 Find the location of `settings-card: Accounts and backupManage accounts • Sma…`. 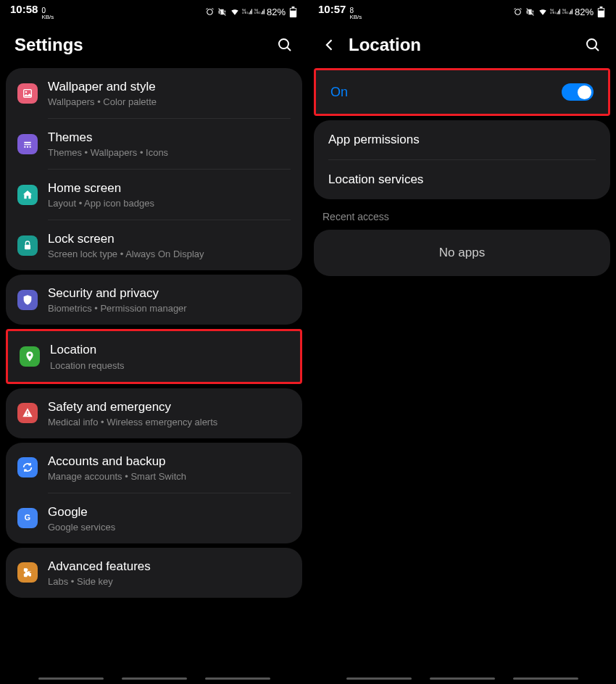

settings-card: Accounts and backupManage accounts • Sma… is located at coordinates (154, 493).